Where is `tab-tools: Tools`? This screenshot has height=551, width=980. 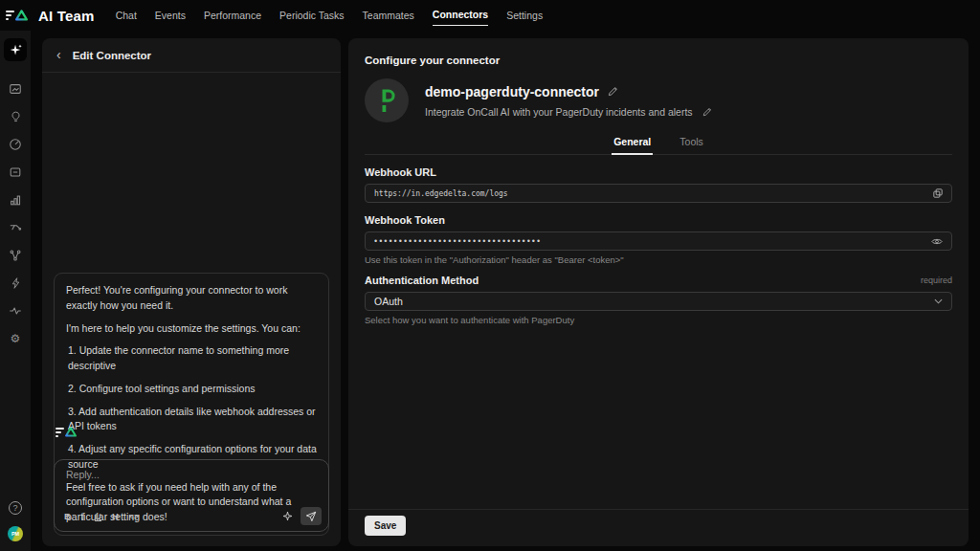 tab-tools: Tools is located at coordinates (691, 142).